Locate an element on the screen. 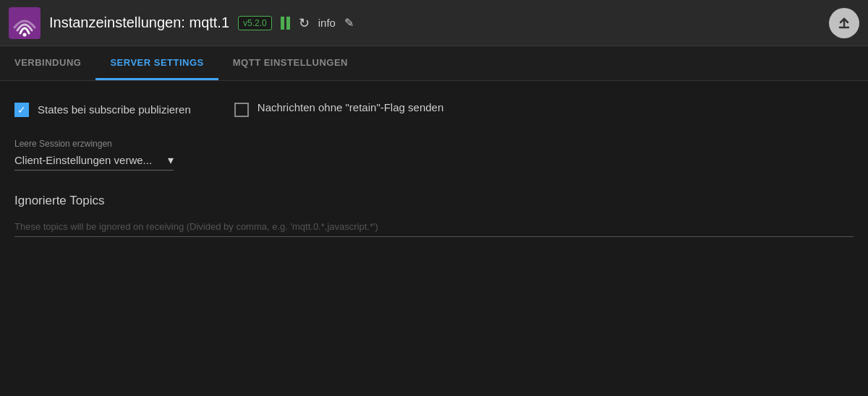 The height and width of the screenshot is (396, 868). tab-mqtt-einstellungen: MQTT EINSTELLUNGEN is located at coordinates (291, 64).